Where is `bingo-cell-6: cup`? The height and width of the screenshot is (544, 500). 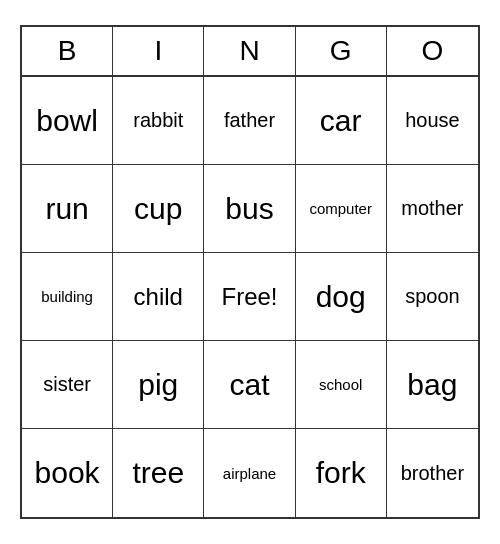 bingo-cell-6: cup is located at coordinates (158, 209).